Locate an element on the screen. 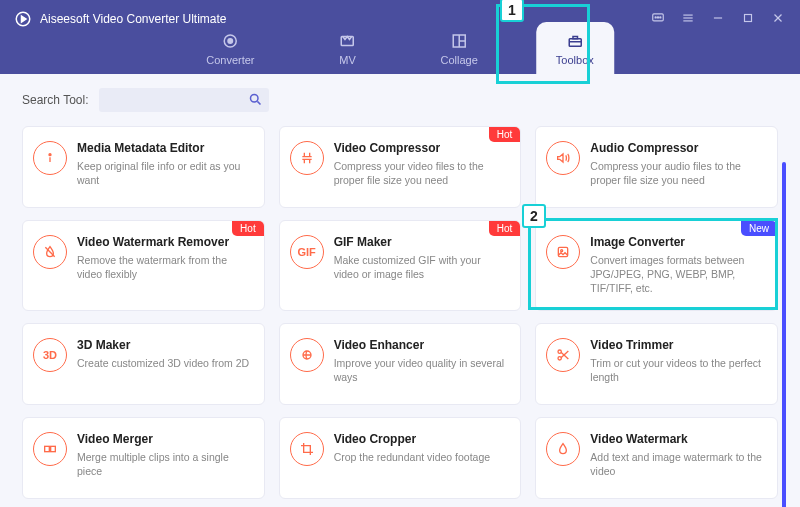 Image resolution: width=800 pixels, height=507 pixels. card-body: Video WatermarkAdd text and image waterm… is located at coordinates (678, 458).